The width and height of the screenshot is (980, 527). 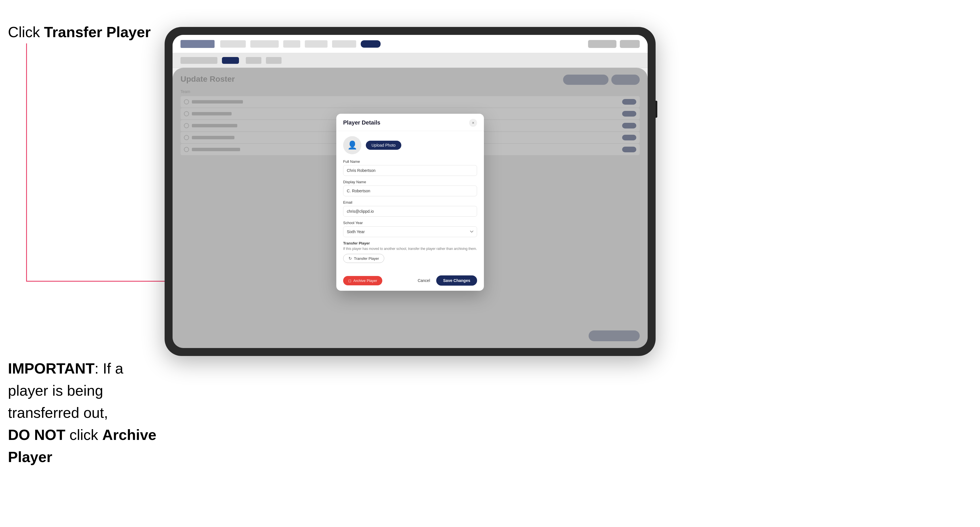 I want to click on instruction-top: Click Transfer Player, so click(x=79, y=32).